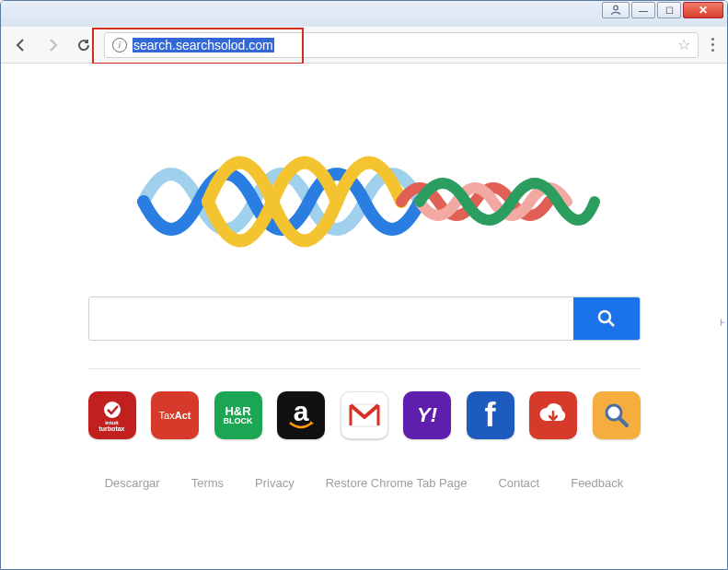  Describe the element at coordinates (669, 10) in the screenshot. I see `maximize-button: ☐` at that location.